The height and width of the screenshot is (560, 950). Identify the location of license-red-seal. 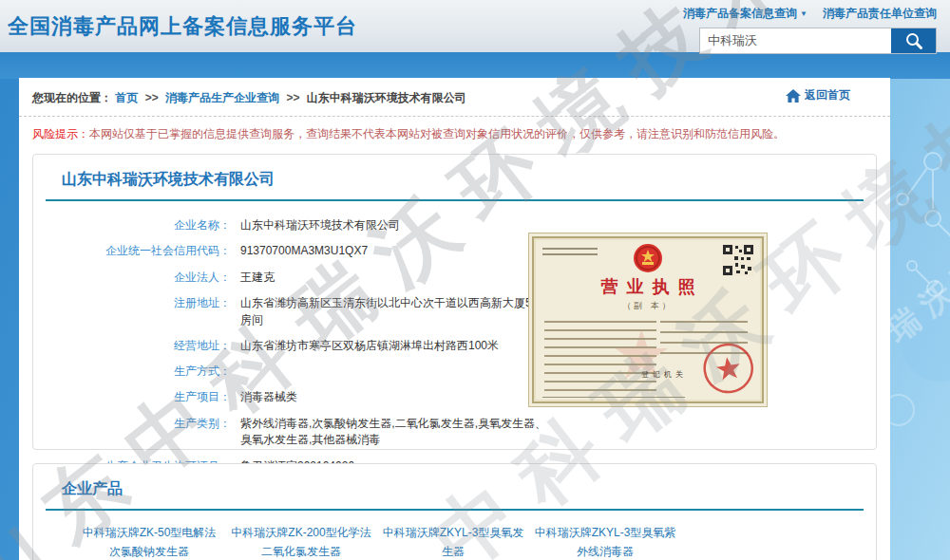
(729, 370).